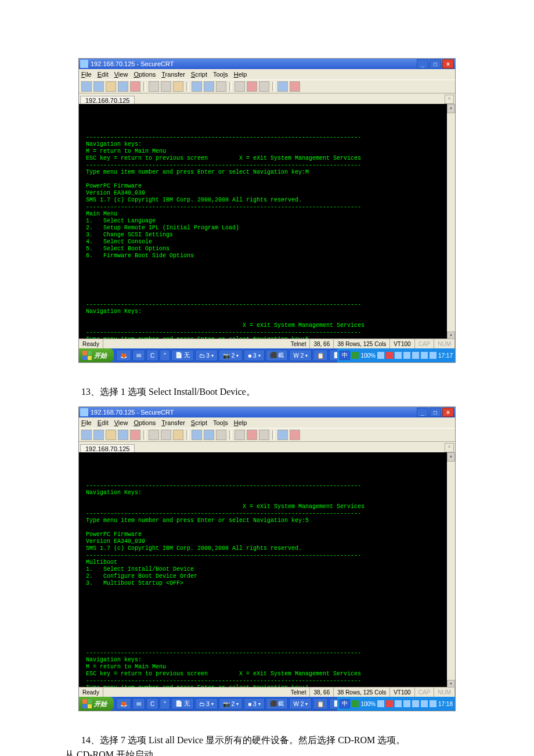  What do you see at coordinates (221, 74) in the screenshot?
I see `menu-tools: Tools` at bounding box center [221, 74].